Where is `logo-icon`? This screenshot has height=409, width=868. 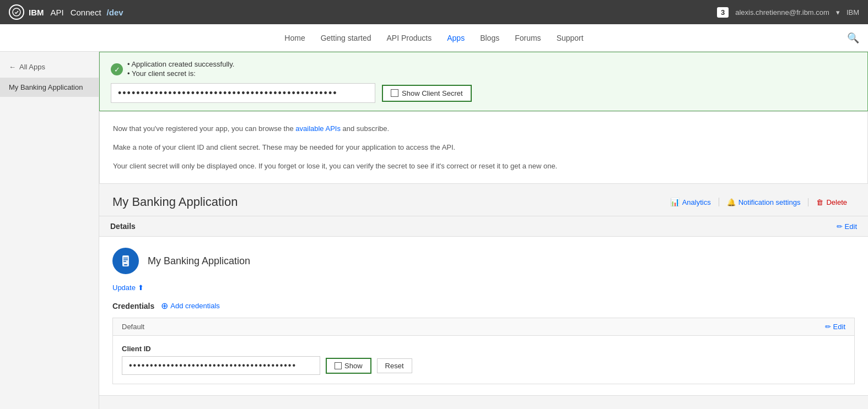
logo-icon is located at coordinates (17, 12).